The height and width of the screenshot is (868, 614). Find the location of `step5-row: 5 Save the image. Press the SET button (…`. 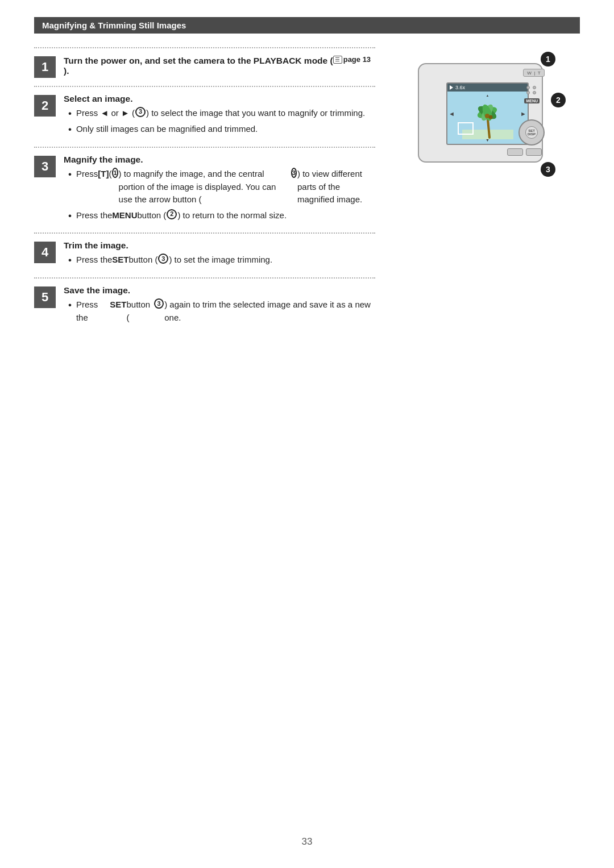

step5-row: 5 Save the image. Press the SET button (… is located at coordinates (205, 309).